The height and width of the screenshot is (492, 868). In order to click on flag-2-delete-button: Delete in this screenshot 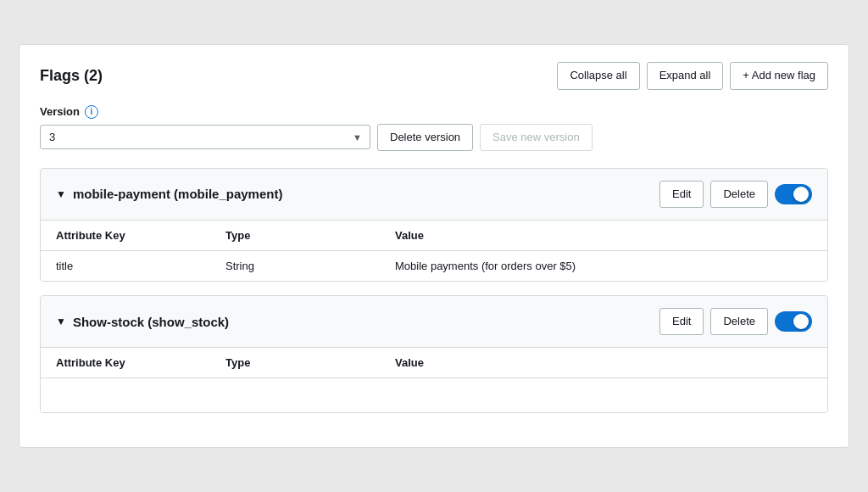, I will do `click(739, 321)`.